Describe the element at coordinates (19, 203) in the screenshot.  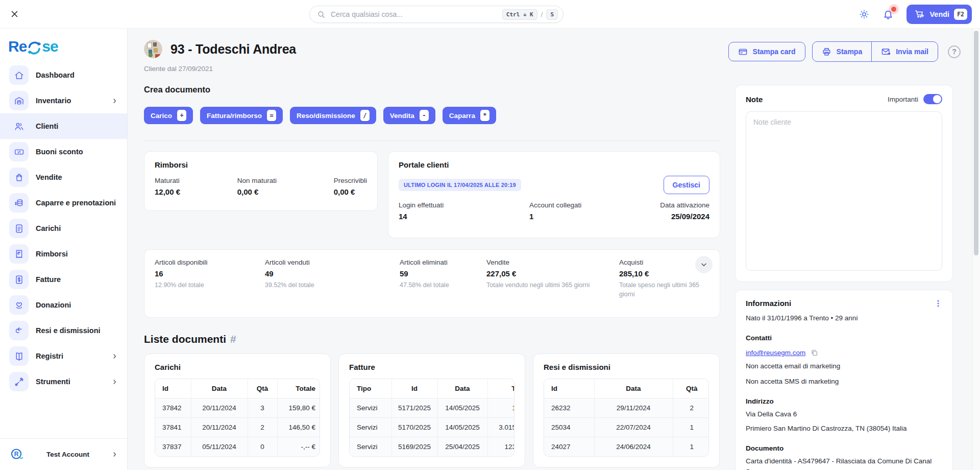
I see `deposits-icon` at that location.